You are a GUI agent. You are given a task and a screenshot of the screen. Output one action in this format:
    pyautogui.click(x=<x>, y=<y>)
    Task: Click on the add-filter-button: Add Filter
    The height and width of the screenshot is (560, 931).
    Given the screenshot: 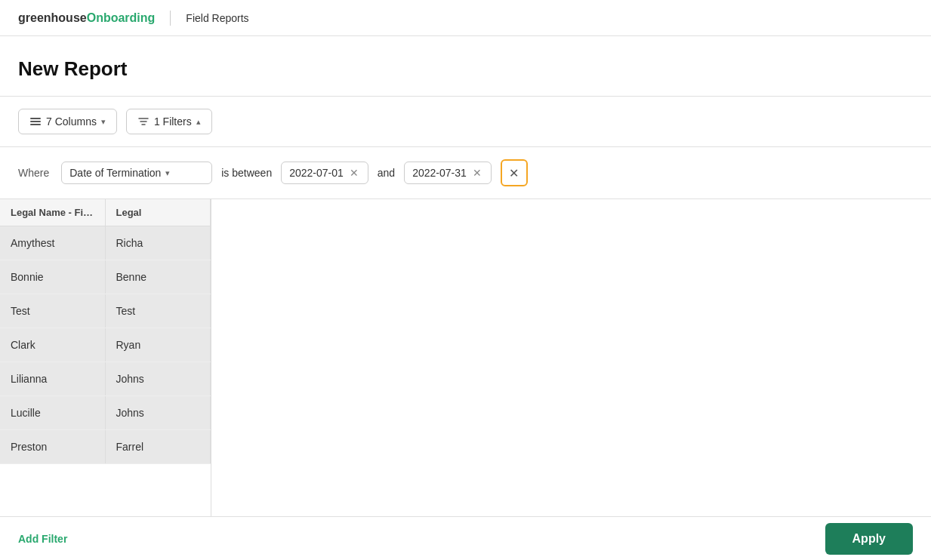 What is the action you would take?
    pyautogui.click(x=42, y=539)
    